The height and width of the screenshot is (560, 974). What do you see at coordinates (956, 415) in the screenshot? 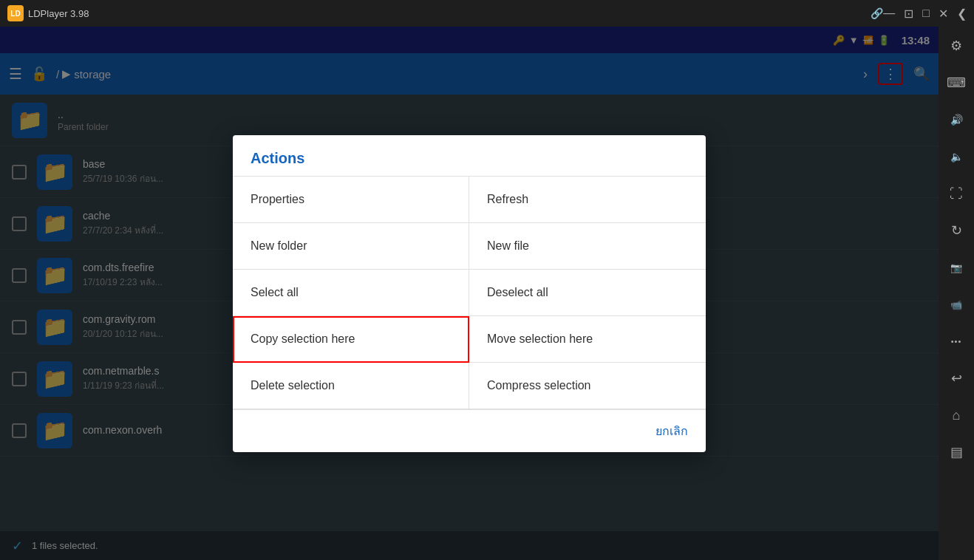
I see `home-icon: ⌂` at bounding box center [956, 415].